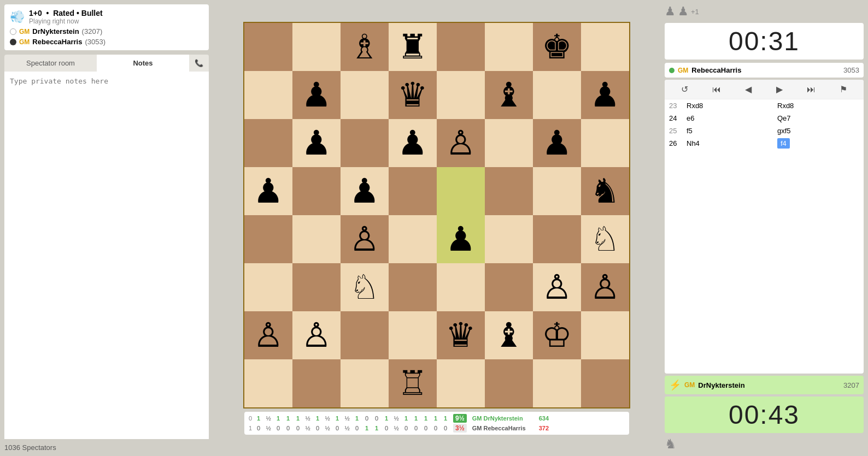  Describe the element at coordinates (818, 143) in the screenshot. I see `move-26-black: f4` at that location.